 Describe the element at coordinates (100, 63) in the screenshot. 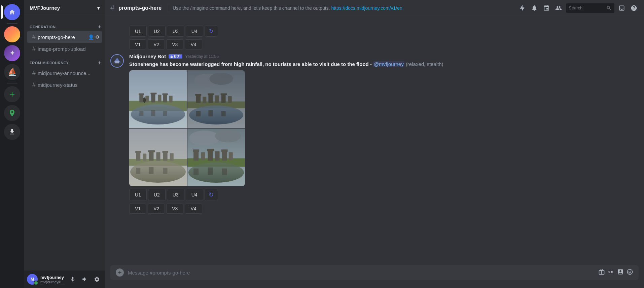

I see `add-channel-from-midjourney: +` at that location.